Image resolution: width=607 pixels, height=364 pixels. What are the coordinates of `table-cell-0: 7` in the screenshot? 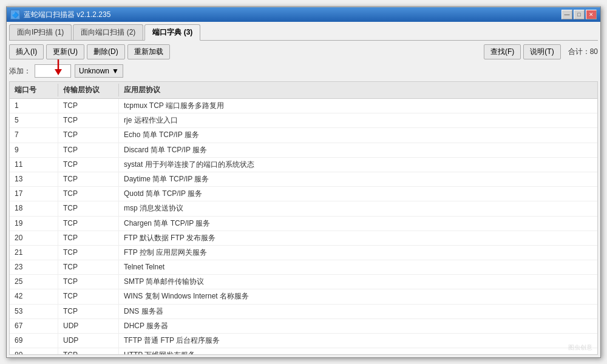 It's located at (34, 135).